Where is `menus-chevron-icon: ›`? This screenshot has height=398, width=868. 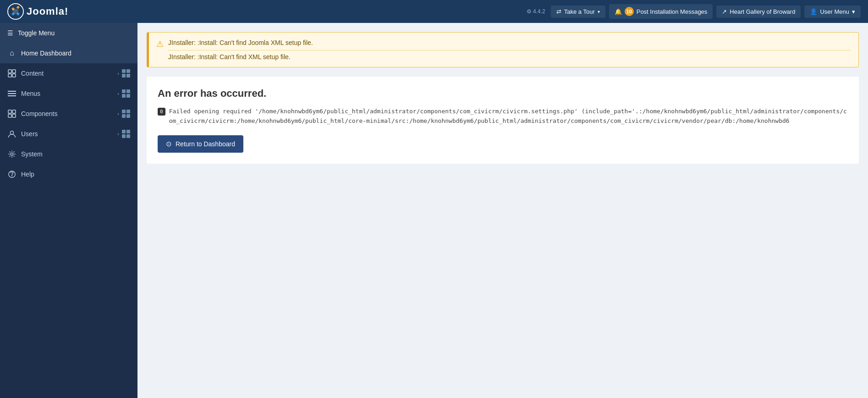
menus-chevron-icon: › is located at coordinates (118, 94).